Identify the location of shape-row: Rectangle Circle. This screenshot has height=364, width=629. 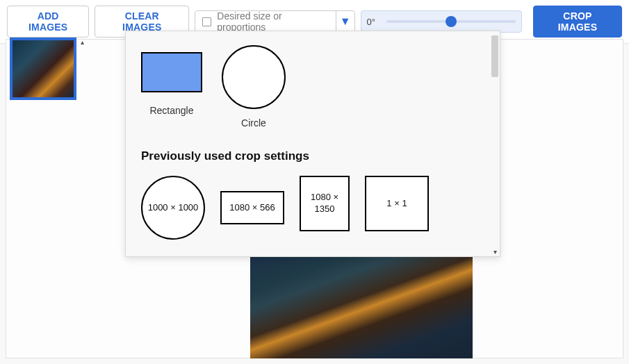
(313, 87).